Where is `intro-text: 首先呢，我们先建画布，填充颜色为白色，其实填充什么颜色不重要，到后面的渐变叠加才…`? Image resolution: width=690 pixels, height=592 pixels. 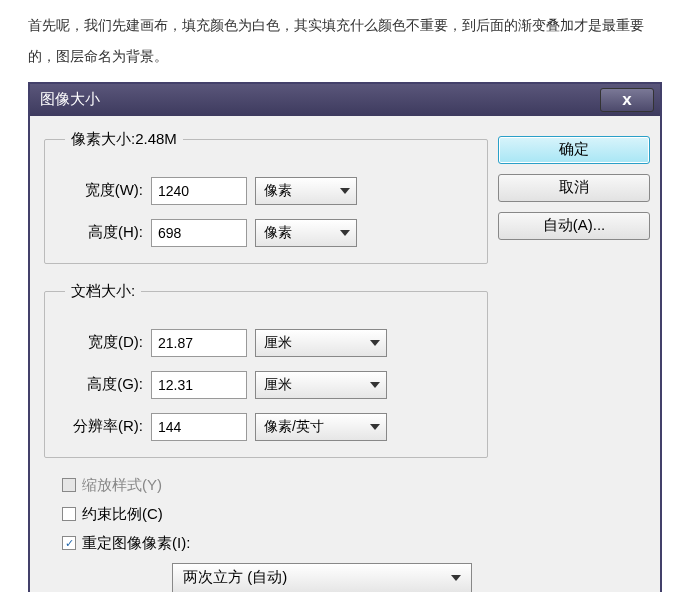 intro-text: 首先呢，我们先建画布，填充颜色为白色，其实填充什么颜色不重要，到后面的渐变叠加才… is located at coordinates (345, 41).